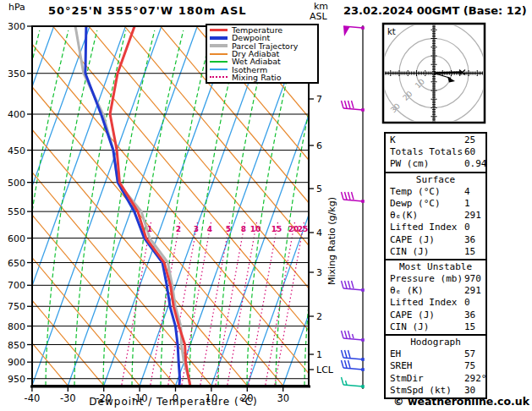  What do you see at coordinates (436, 216) in the screenshot?
I see `indices-row: θₑ(K)291` at bounding box center [436, 216].